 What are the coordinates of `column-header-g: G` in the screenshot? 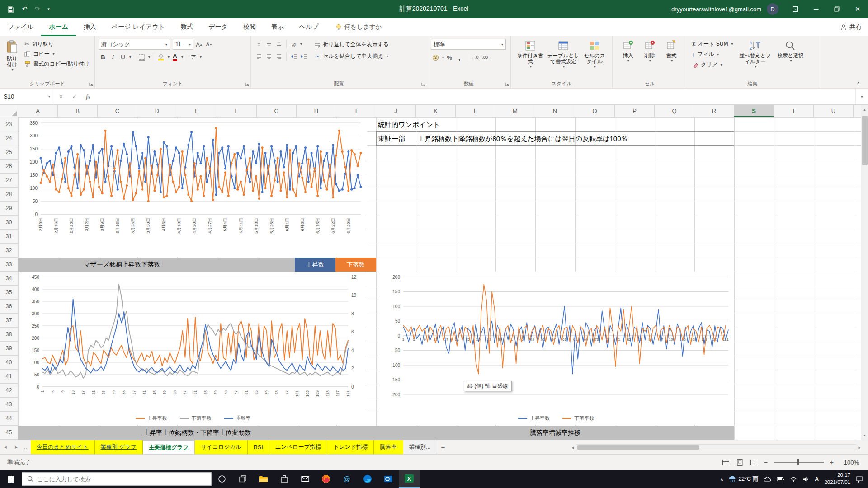 It's located at (277, 111).